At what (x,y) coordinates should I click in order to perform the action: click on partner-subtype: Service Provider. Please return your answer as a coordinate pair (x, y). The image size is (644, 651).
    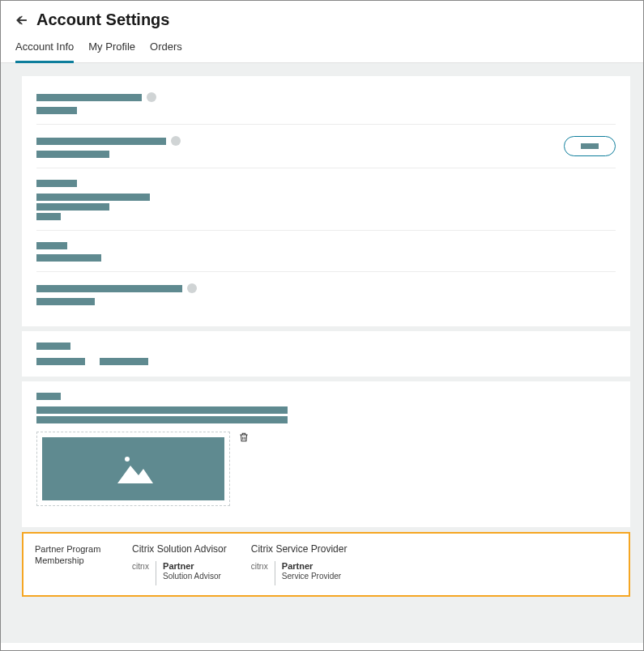
    Looking at the image, I should click on (311, 577).